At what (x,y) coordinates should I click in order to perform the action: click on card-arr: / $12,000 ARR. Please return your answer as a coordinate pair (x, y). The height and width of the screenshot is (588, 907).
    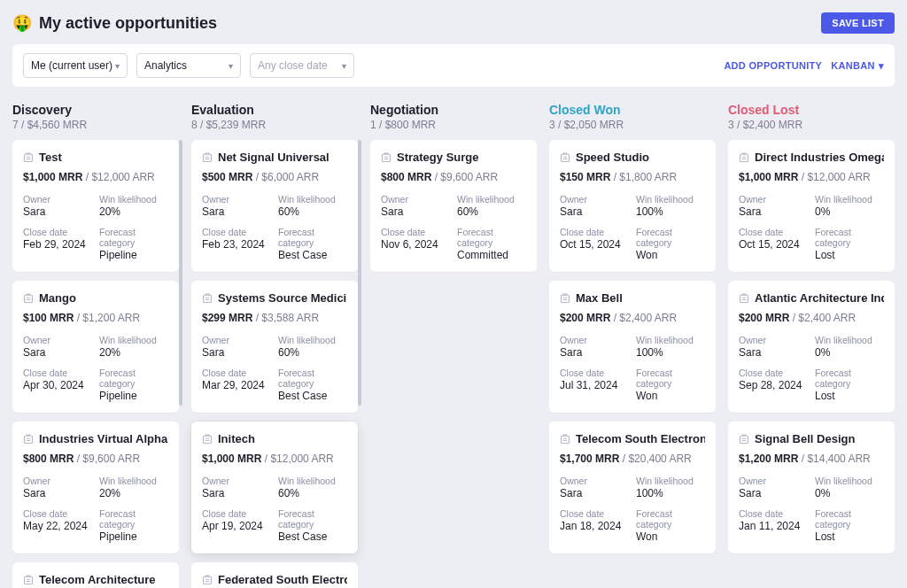
    Looking at the image, I should click on (836, 177).